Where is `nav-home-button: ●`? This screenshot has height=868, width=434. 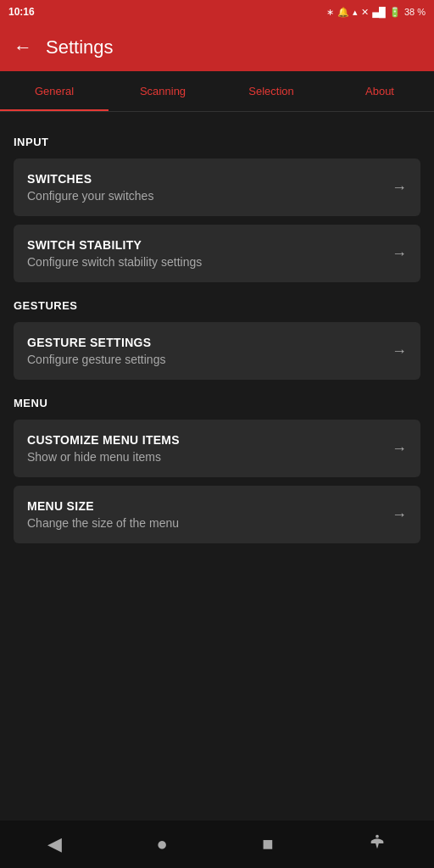
nav-home-button: ● is located at coordinates (161, 844).